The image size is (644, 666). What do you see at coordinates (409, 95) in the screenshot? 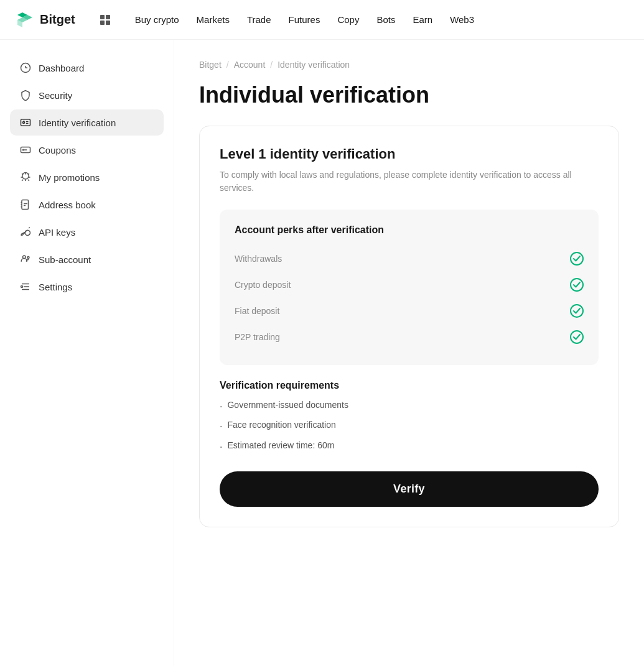
I see `page-title: Individual verification` at bounding box center [409, 95].